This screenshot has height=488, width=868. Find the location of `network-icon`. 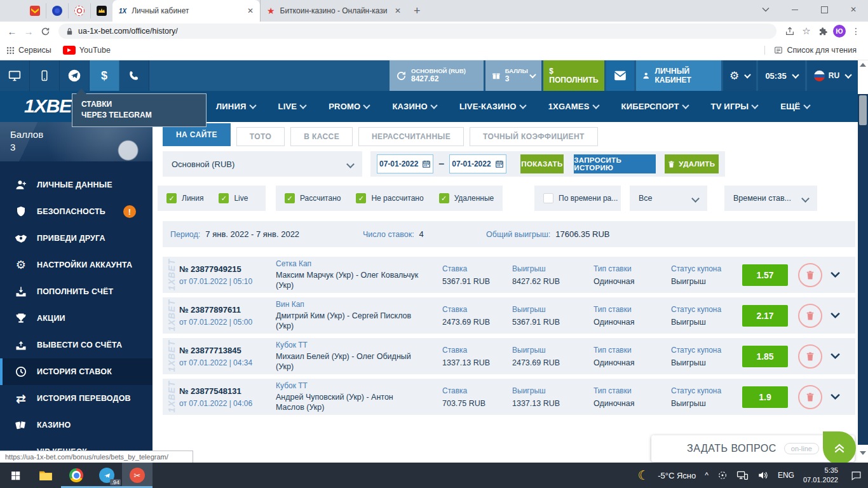

network-icon is located at coordinates (742, 475).